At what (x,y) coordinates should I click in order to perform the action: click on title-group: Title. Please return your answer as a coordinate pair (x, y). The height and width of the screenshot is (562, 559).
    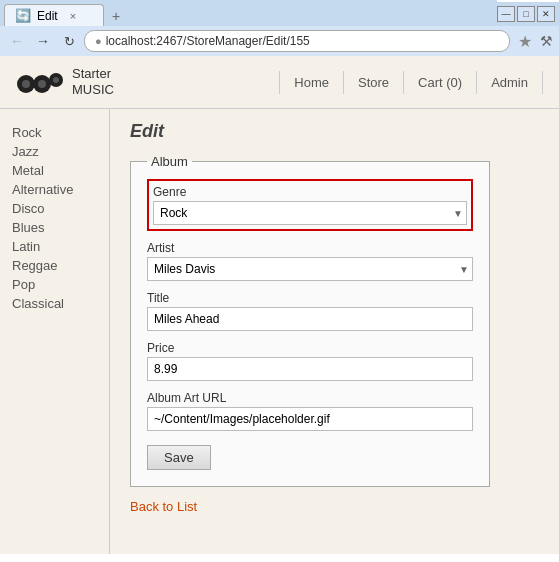
    Looking at the image, I should click on (310, 311).